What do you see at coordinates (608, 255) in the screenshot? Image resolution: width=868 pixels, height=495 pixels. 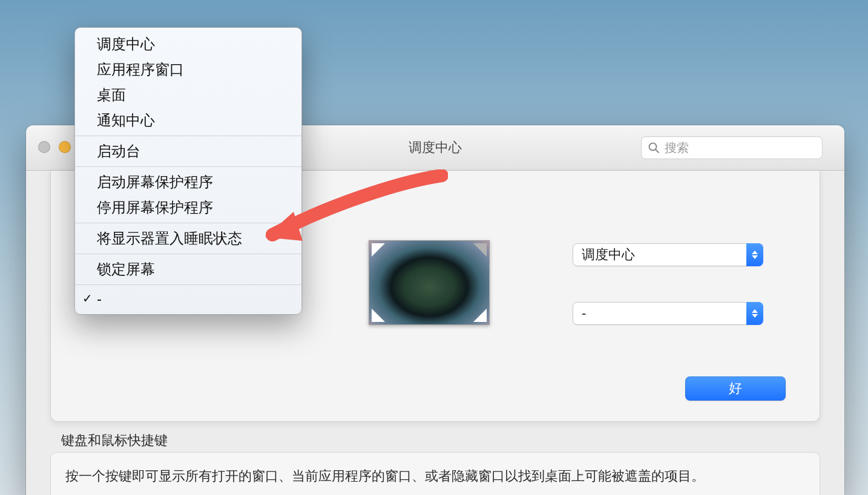 I see `popup-value: 调度中心` at bounding box center [608, 255].